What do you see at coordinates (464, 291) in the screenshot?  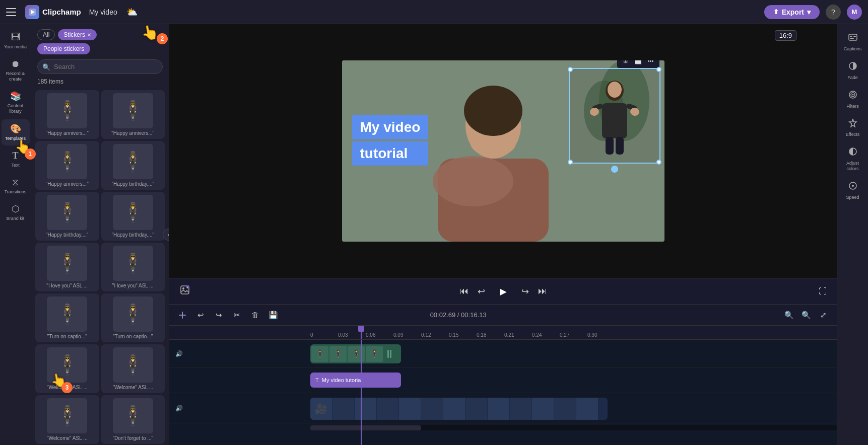 I see `skip-start-button: ⏮` at bounding box center [464, 291].